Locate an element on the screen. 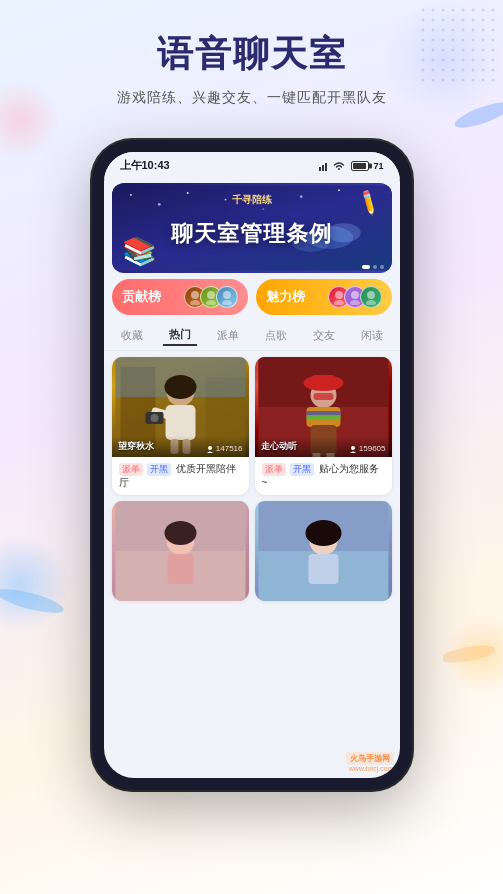 Image resolution: width=503 pixels, height=894 pixels. hero-section: 语音聊天室 游戏陪练、兴趣交友、一键匹配开黑队友 is located at coordinates (252, 64).